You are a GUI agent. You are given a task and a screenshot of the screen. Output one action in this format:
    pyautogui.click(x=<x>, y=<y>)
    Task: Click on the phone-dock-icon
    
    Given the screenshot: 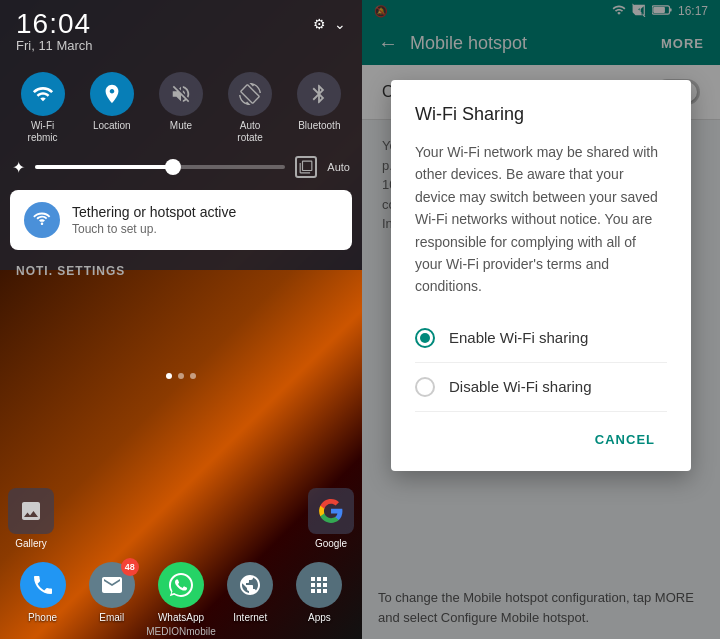 What is the action you would take?
    pyautogui.click(x=43, y=585)
    